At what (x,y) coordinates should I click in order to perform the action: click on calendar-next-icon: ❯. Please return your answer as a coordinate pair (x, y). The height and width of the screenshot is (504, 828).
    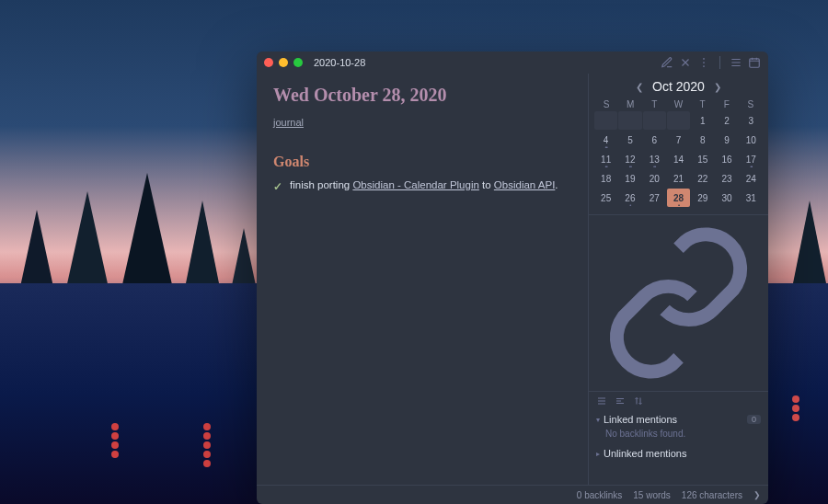
    Looking at the image, I should click on (718, 86).